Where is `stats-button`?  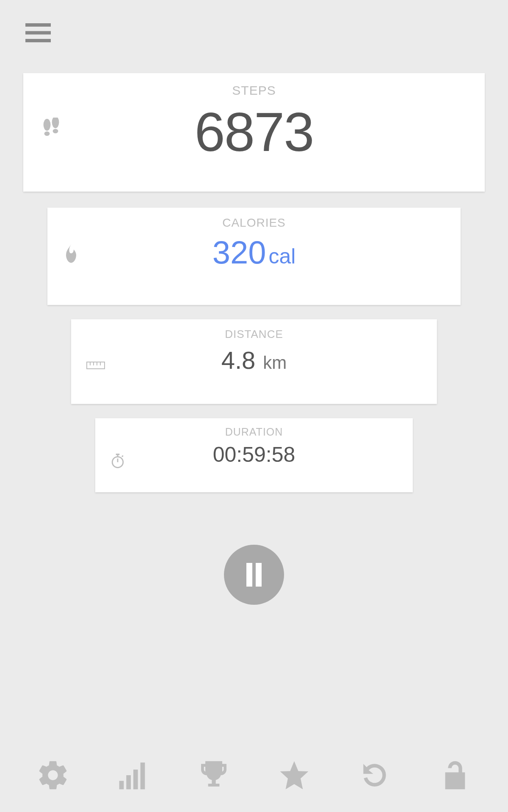
stats-button is located at coordinates (133, 775).